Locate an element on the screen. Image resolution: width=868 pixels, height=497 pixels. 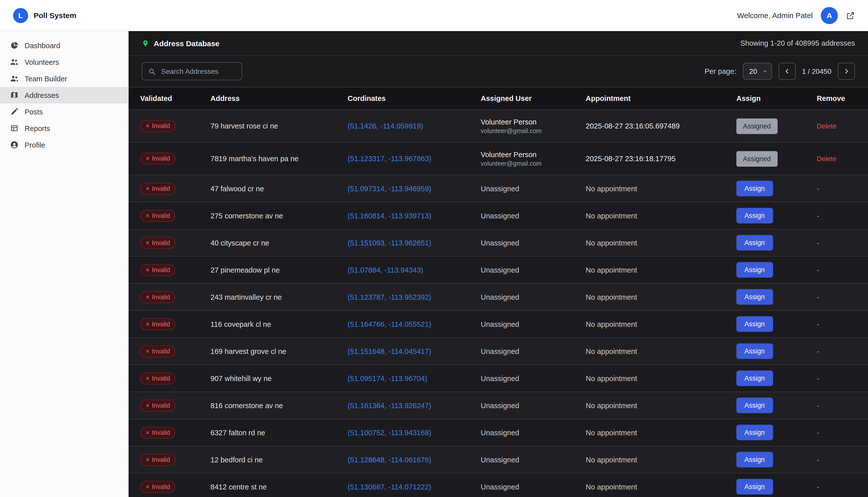
search-box is located at coordinates (192, 71).